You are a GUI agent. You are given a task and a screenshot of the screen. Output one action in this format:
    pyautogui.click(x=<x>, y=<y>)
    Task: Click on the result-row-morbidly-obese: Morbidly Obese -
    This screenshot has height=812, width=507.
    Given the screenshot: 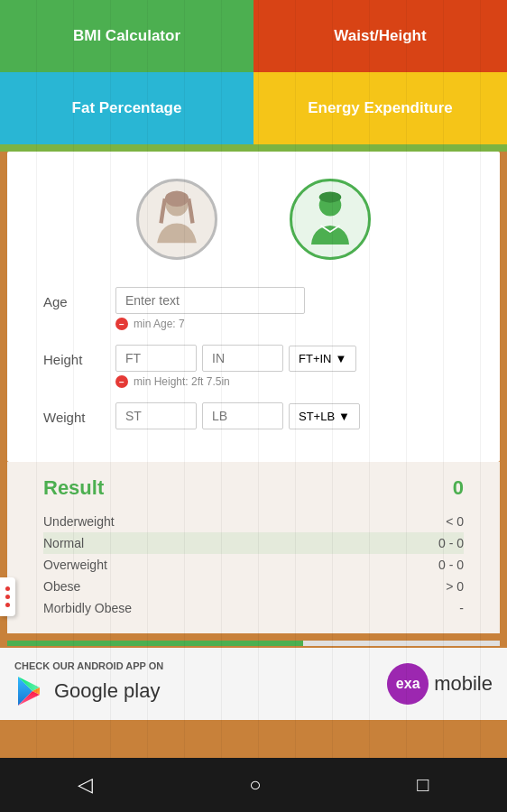 What is the action you would take?
    pyautogui.click(x=254, y=608)
    